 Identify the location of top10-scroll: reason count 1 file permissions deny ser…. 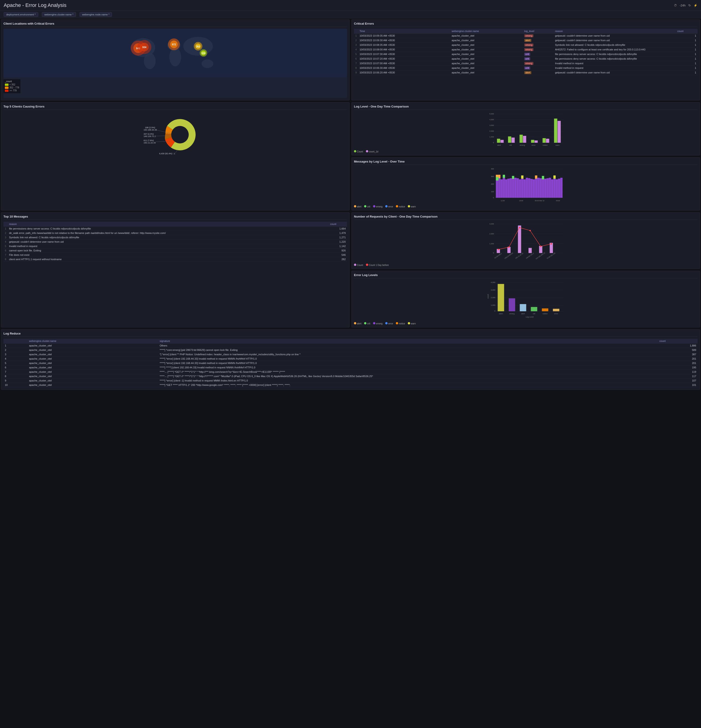
(175, 241).